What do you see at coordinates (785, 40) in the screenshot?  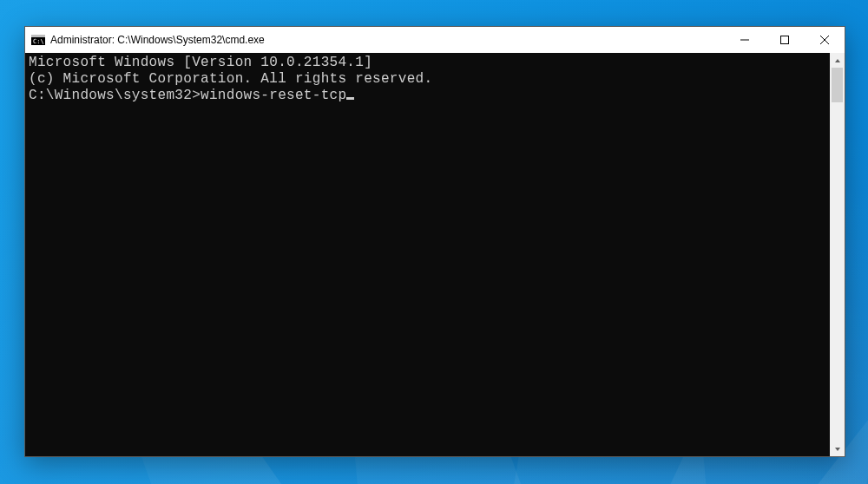 I see `maximize-button` at bounding box center [785, 40].